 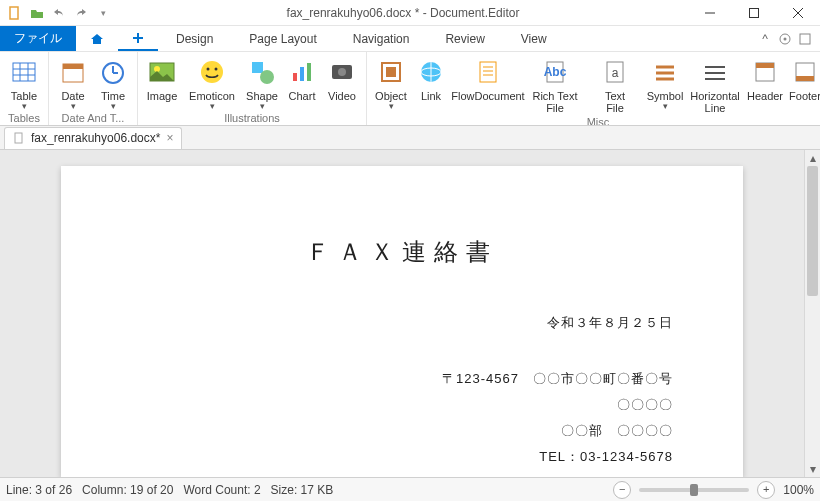 What do you see at coordinates (302, 72) in the screenshot?
I see `chart-icon` at bounding box center [302, 72].